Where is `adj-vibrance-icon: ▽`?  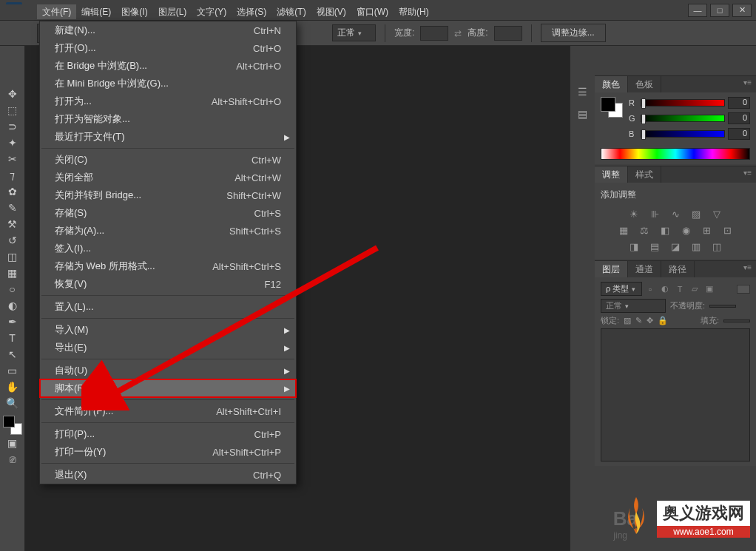
adj-vibrance-icon: ▽ is located at coordinates (717, 214).